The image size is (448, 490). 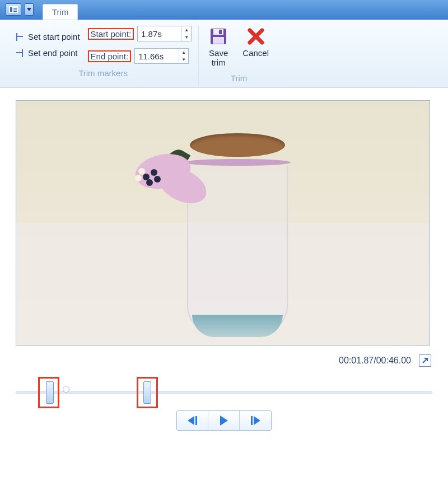 What do you see at coordinates (224, 54) in the screenshot?
I see `ribbon: Set start point Set end point Start poin…` at bounding box center [224, 54].